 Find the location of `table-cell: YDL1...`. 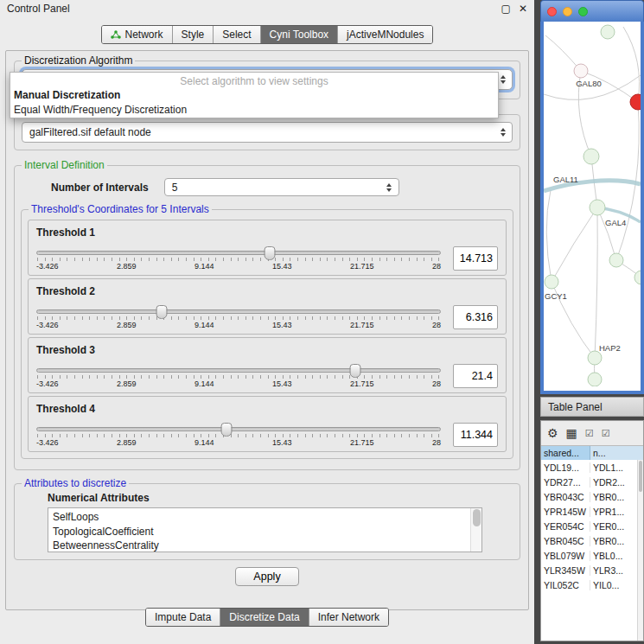

table-cell: YDL1... is located at coordinates (617, 468).